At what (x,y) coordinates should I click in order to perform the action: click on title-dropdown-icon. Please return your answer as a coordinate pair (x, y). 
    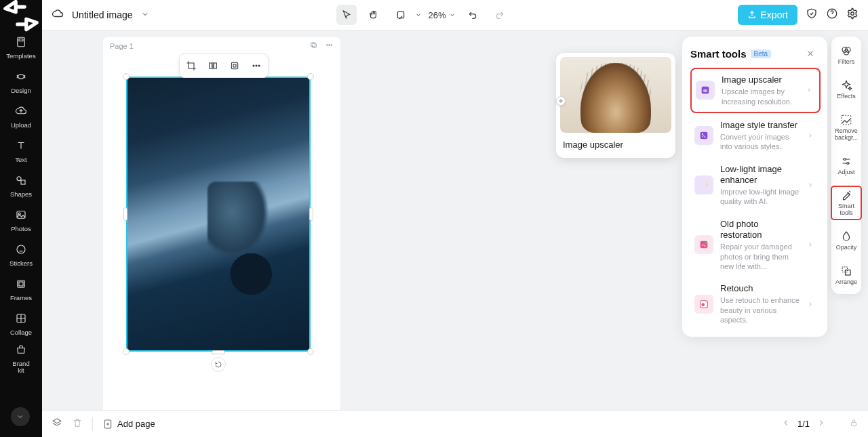
    Looking at the image, I should click on (145, 15).